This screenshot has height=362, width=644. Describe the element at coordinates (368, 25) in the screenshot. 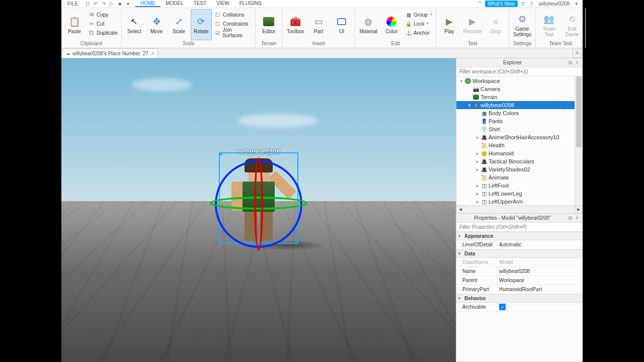

I see `material-button: ◍Material` at that location.